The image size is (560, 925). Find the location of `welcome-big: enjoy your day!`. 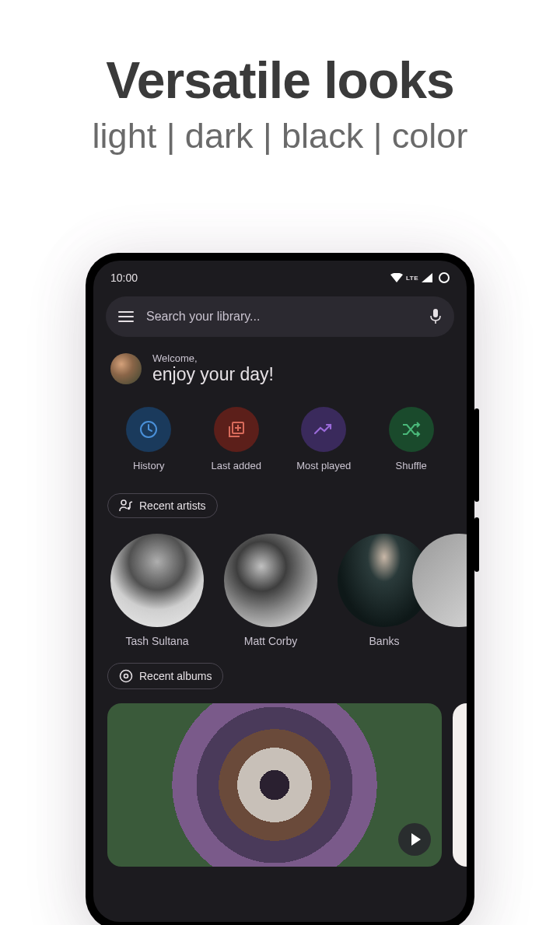

welcome-big: enjoy your day! is located at coordinates (213, 375).